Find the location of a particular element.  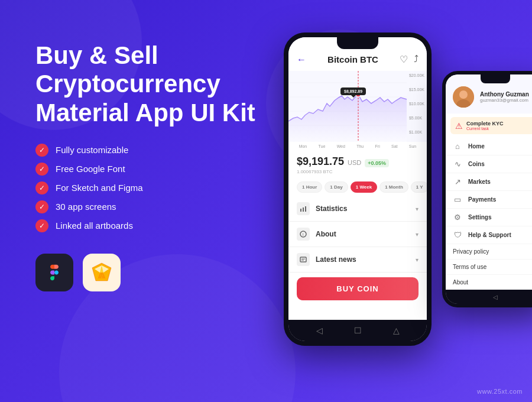

figma-logo is located at coordinates (54, 273).